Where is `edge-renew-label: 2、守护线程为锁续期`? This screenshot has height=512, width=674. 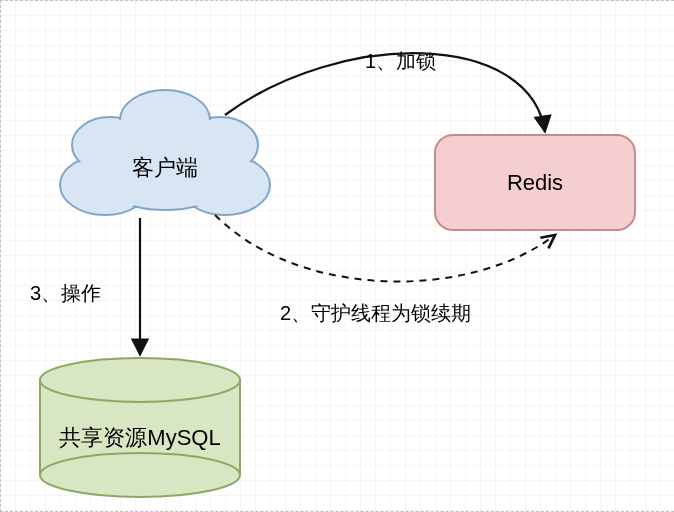 edge-renew-label: 2、守护线程为锁续期 is located at coordinates (376, 313).